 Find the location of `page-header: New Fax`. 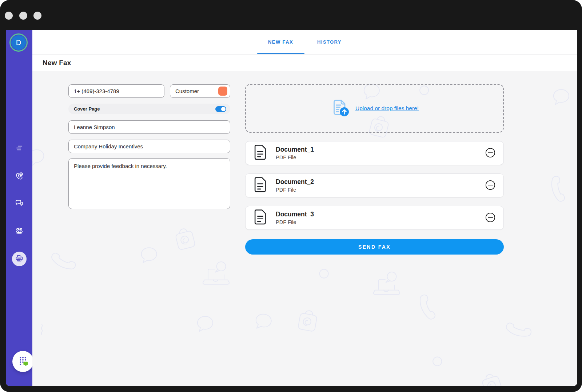

page-header: New Fax is located at coordinates (305, 63).